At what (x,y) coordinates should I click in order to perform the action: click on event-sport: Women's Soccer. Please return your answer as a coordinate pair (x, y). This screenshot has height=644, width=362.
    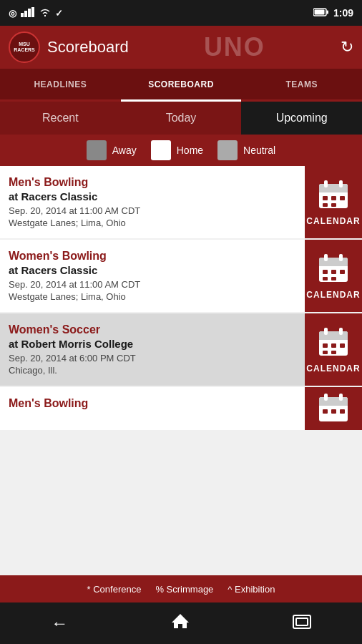
    Looking at the image, I should click on (152, 330).